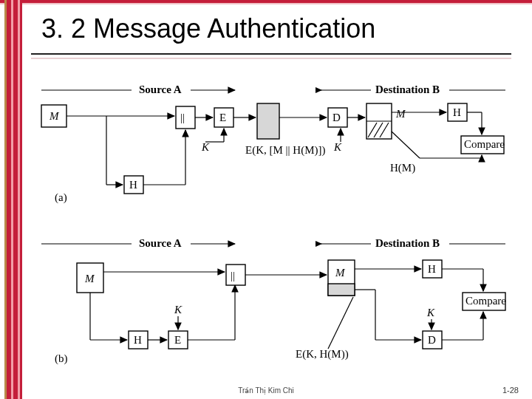  I want to click on label-k-right: K, so click(338, 147).